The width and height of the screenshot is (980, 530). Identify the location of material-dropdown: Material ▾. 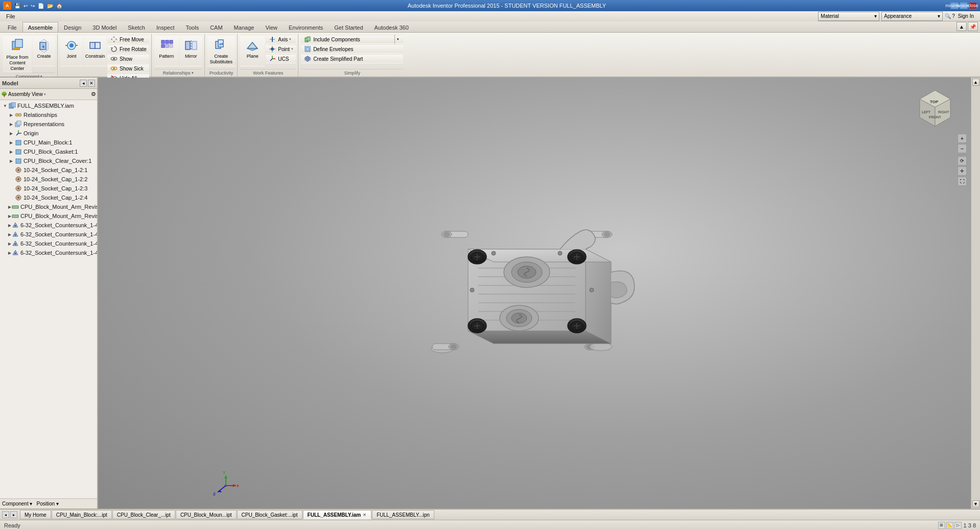
(849, 16).